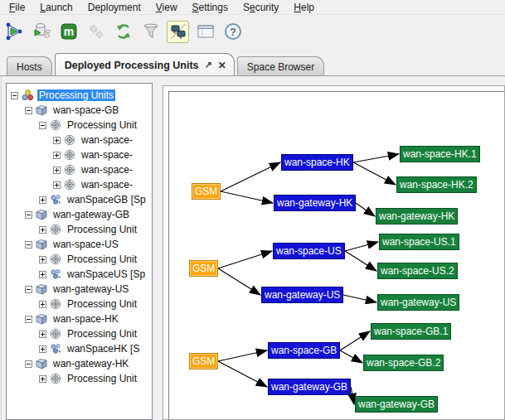 The image size is (505, 420). Describe the element at coordinates (439, 154) in the screenshot. I see `graph-node-hk-space-1: wan-space-HK.1` at that location.